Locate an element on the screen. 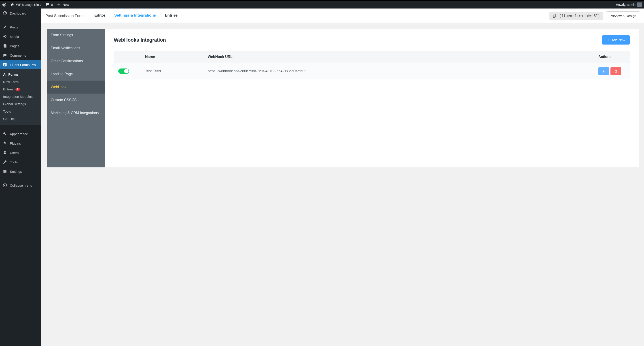 The image size is (644, 346). settings-item-label: Custom CSS/JS is located at coordinates (64, 100).